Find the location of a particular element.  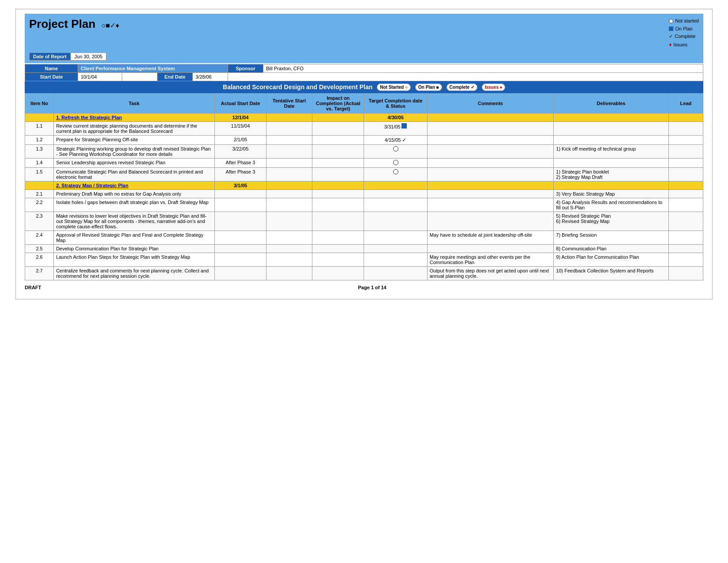

row-task: Strategic Planning working group to deve… is located at coordinates (134, 151).